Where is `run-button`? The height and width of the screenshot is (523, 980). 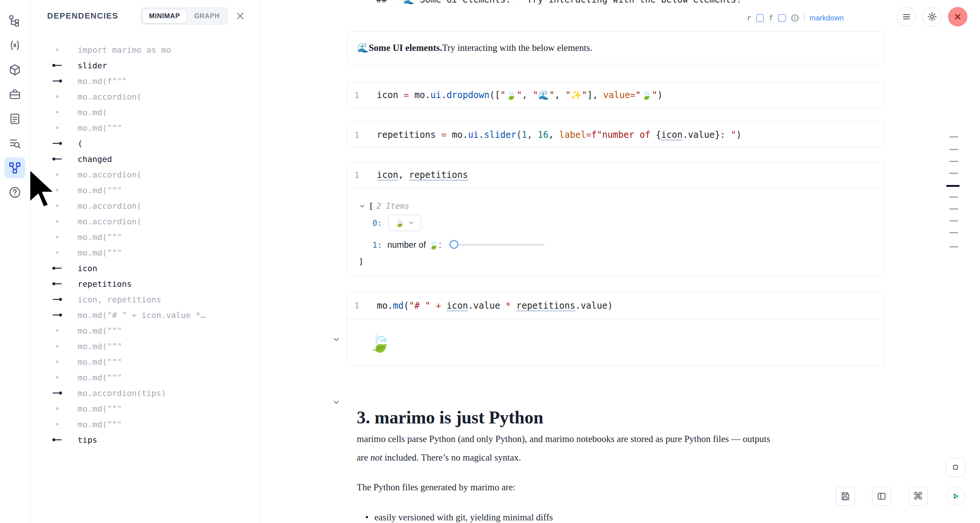 run-button is located at coordinates (956, 496).